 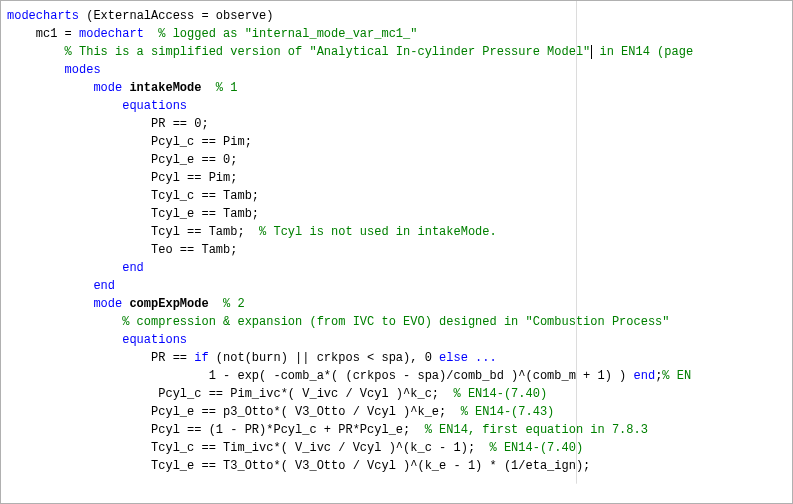 I want to click on identifier-compExpMode: compExpMode, so click(x=172, y=304).